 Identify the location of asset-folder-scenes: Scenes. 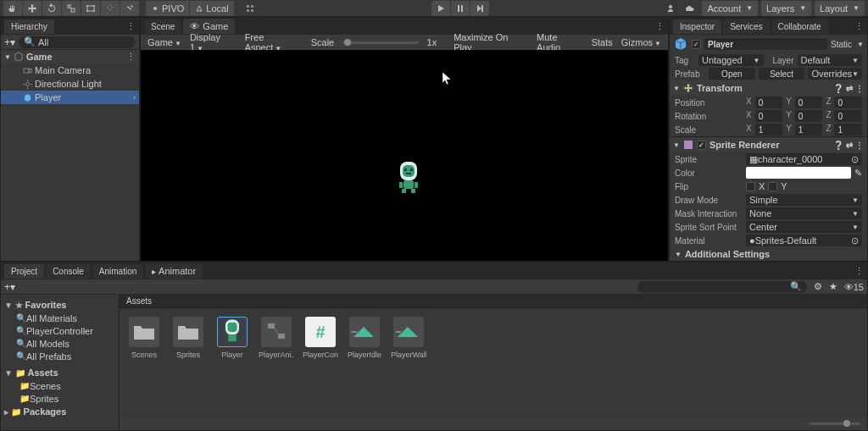
(144, 338).